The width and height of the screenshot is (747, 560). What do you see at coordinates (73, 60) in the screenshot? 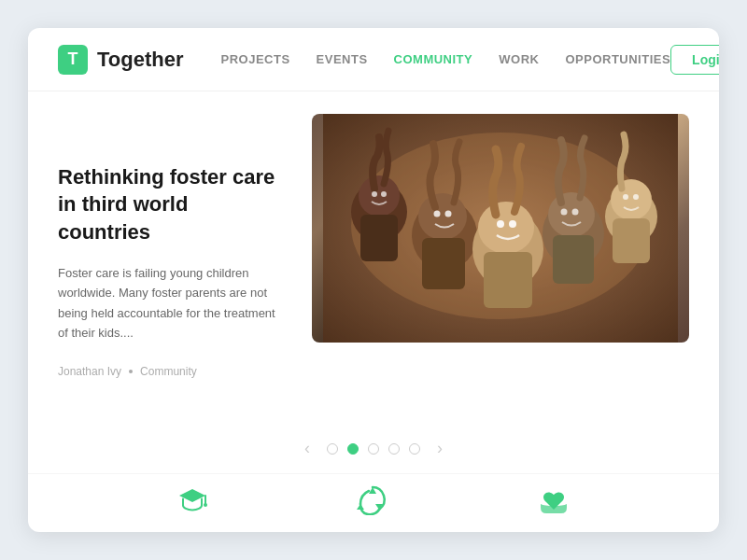
I see `logo-icon: T` at bounding box center [73, 60].